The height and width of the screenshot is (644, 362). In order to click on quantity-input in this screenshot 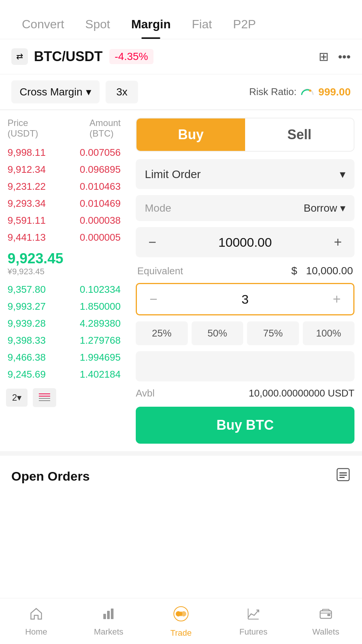, I will do `click(245, 300)`.